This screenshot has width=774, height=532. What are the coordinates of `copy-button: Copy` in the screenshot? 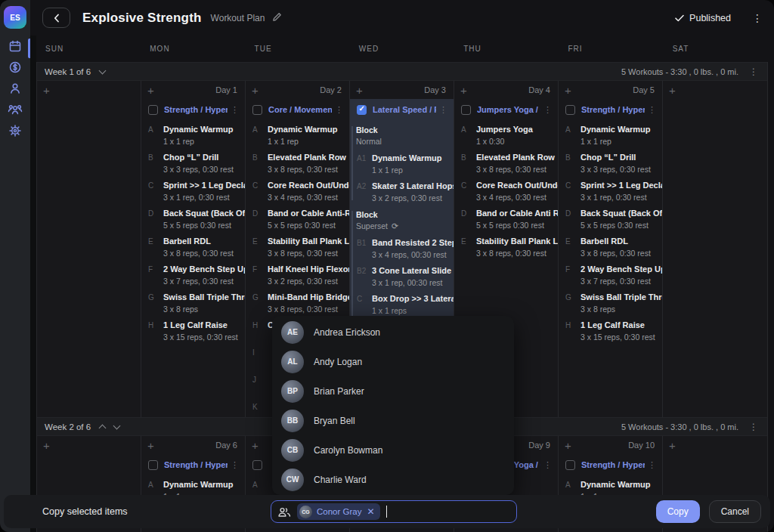 It's located at (678, 512).